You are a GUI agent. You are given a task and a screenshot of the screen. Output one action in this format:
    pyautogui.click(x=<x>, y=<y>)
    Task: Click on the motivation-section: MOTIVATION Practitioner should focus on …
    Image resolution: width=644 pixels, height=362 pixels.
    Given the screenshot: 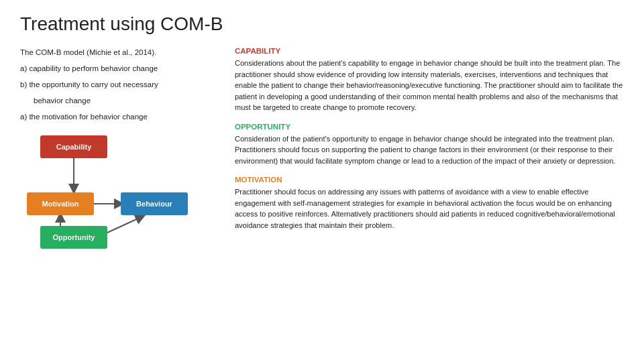 What is the action you would take?
    pyautogui.click(x=429, y=203)
    